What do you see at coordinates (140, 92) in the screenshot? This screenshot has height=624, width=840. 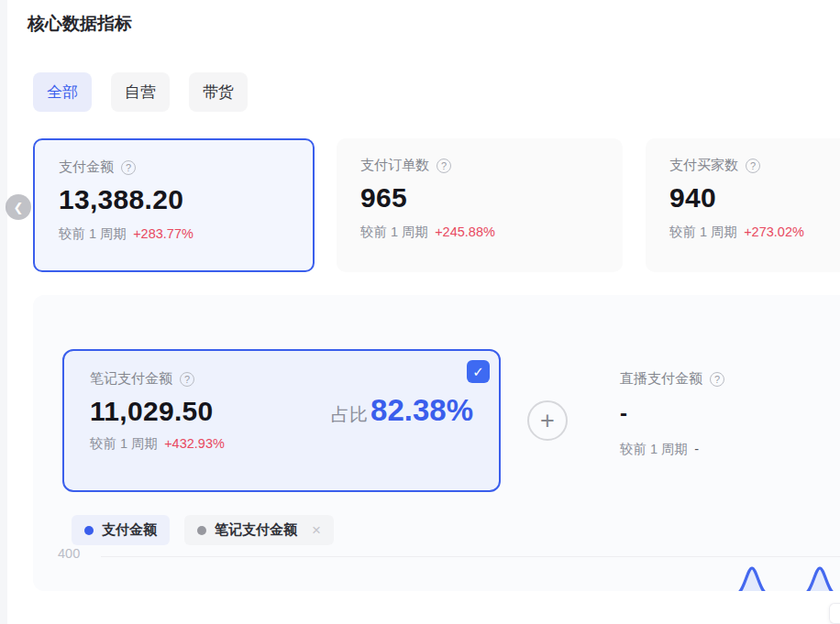 I see `tab-self-operated: 自营` at bounding box center [140, 92].